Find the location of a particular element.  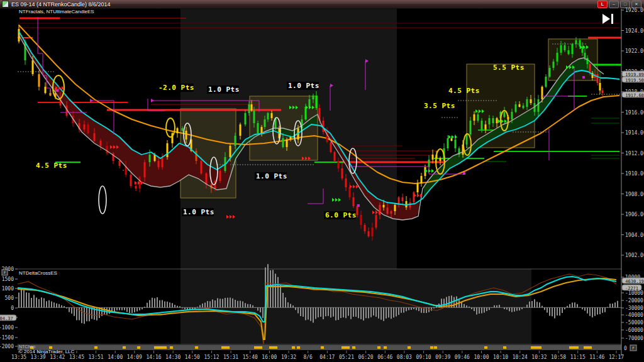

svg-text: 1919.89 is located at coordinates (635, 75).